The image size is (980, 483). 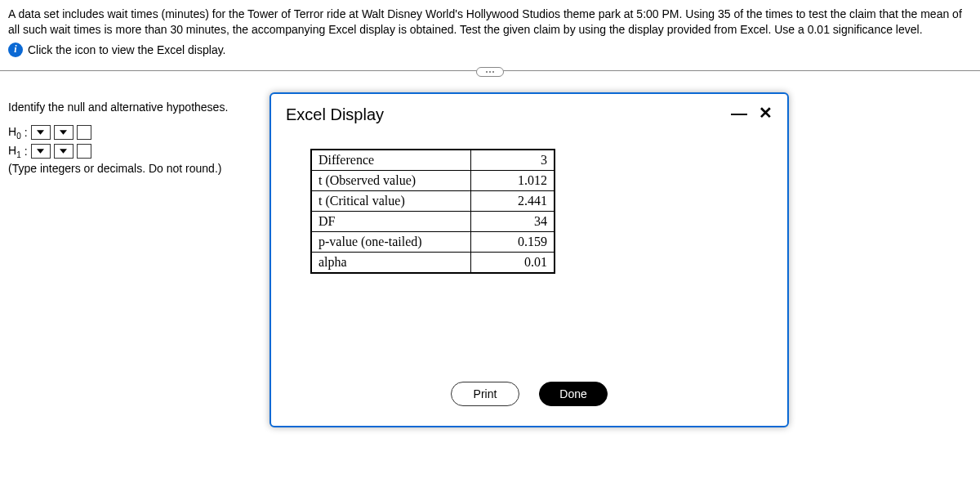 What do you see at coordinates (135, 168) in the screenshot?
I see `input-note: (Type integers or decimals. Do not round…` at bounding box center [135, 168].